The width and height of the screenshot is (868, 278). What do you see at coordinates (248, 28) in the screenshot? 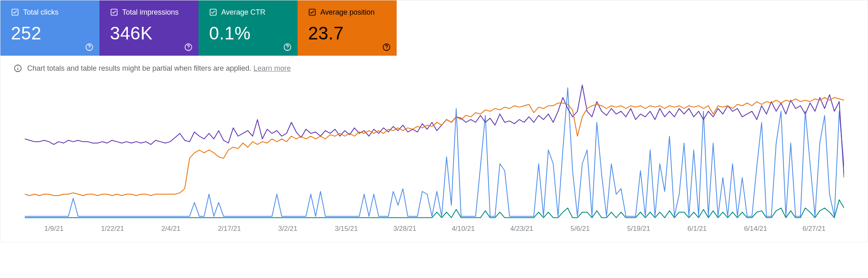
I see `card-average-ctr: Average CTR 0.1%` at bounding box center [248, 28].